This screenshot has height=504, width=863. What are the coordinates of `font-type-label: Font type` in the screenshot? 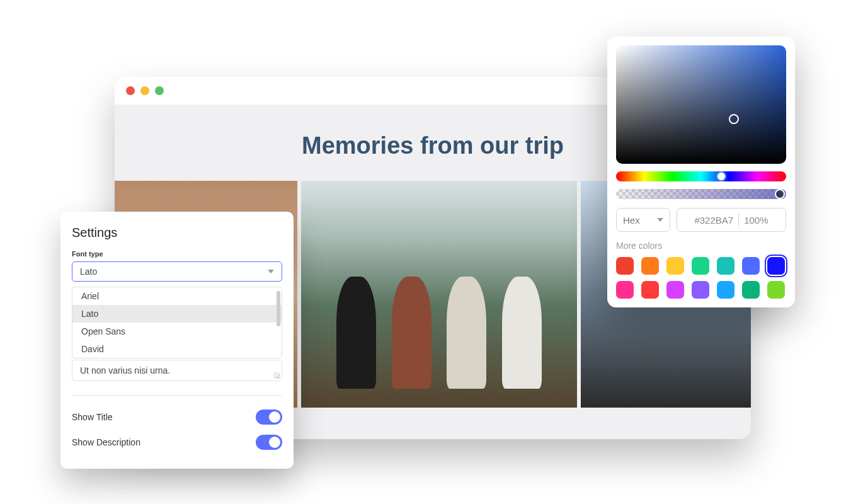 It's located at (177, 254).